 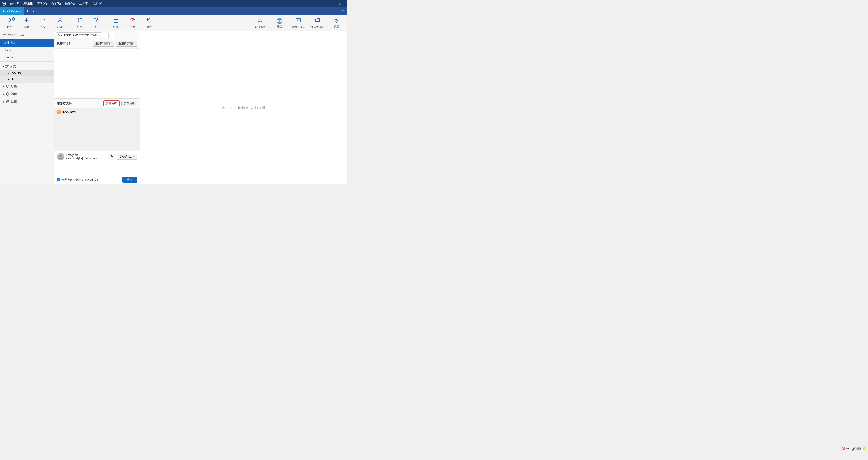 I want to click on view-toggle-button: ☰, so click(x=106, y=35).